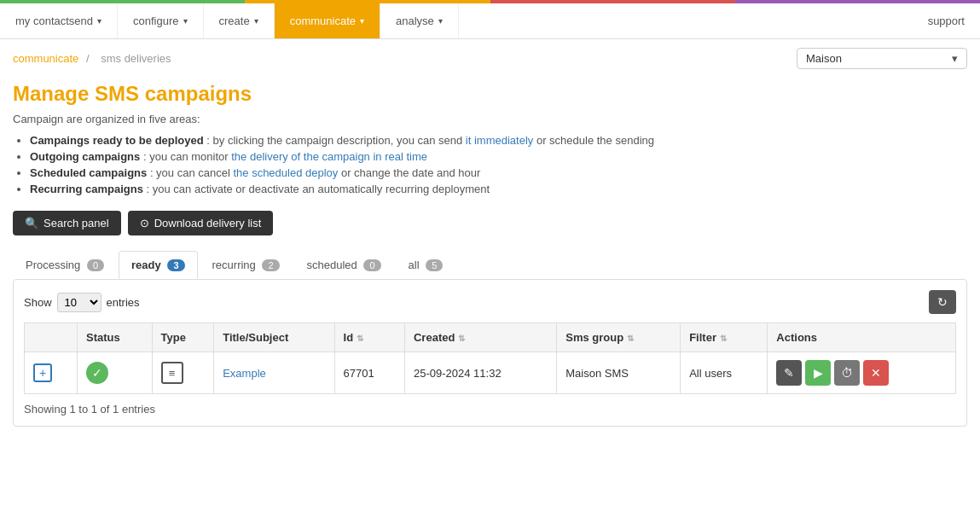 The image size is (980, 523). I want to click on campaign-id: 67701, so click(359, 374).